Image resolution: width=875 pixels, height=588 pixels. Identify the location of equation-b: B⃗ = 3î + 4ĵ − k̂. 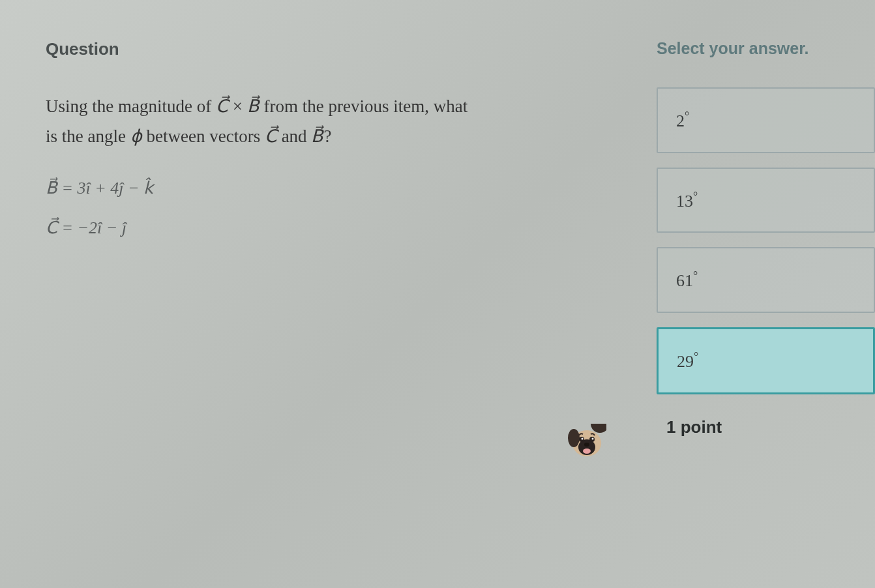
(338, 188).